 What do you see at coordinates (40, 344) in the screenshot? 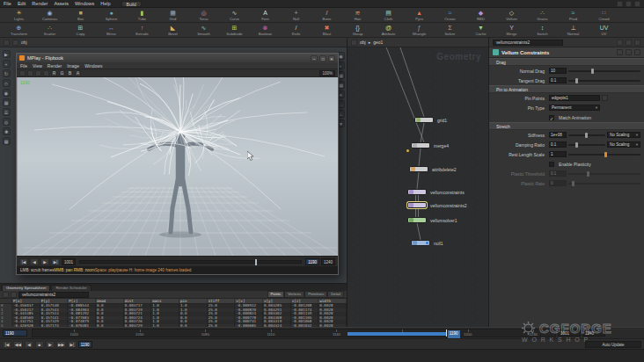
I see `transport-3: ■` at bounding box center [40, 344].